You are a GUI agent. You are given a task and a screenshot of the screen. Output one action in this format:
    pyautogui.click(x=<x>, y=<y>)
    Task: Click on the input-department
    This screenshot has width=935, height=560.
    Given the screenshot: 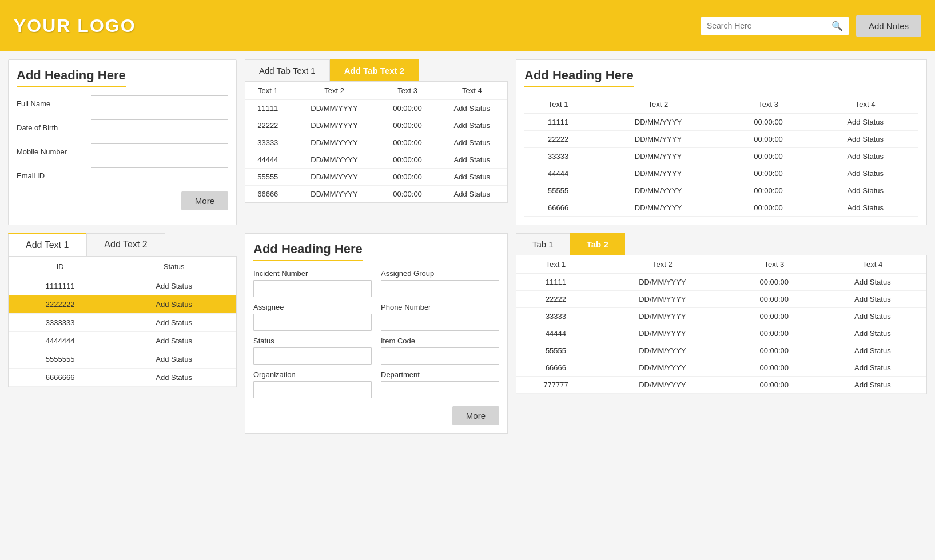 What is the action you would take?
    pyautogui.click(x=440, y=390)
    